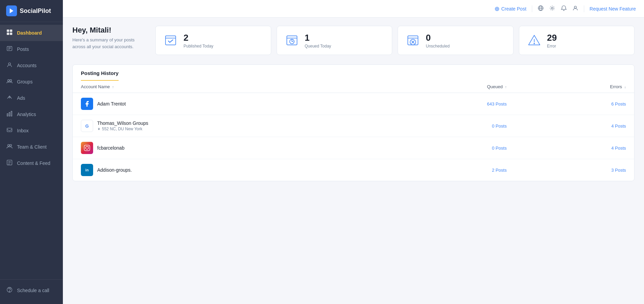 Image resolution: width=644 pixels, height=304 pixels. I want to click on error-number: 29, so click(552, 38).